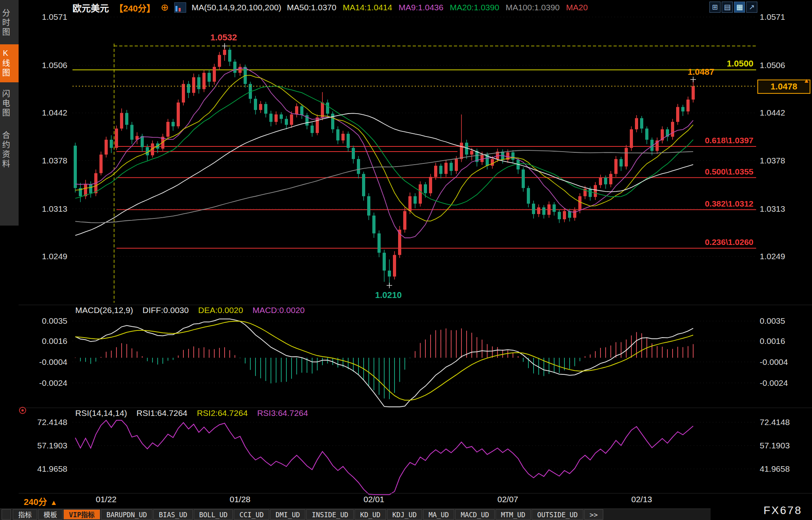 The height and width of the screenshot is (520, 812). What do you see at coordinates (282, 413) in the screenshot?
I see `rsi3-value: RSI3:64.7264` at bounding box center [282, 413].